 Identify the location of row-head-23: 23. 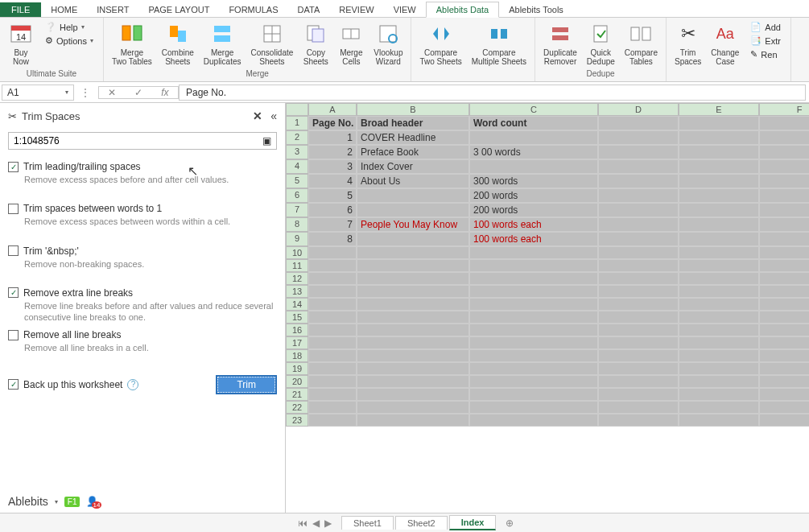
(297, 420).